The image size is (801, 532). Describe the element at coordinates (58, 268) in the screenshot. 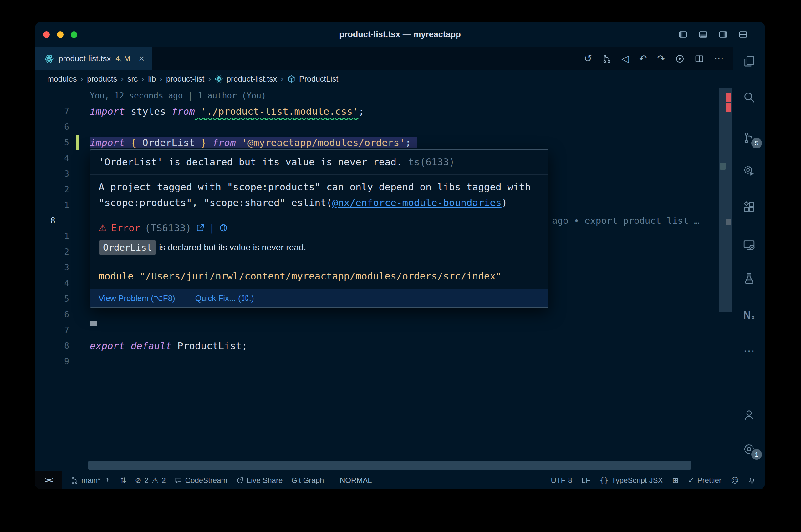

I see `line-number: 3` at that location.